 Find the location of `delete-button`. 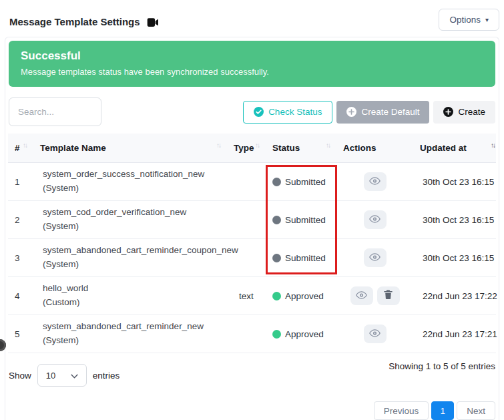

delete-button is located at coordinates (389, 296).